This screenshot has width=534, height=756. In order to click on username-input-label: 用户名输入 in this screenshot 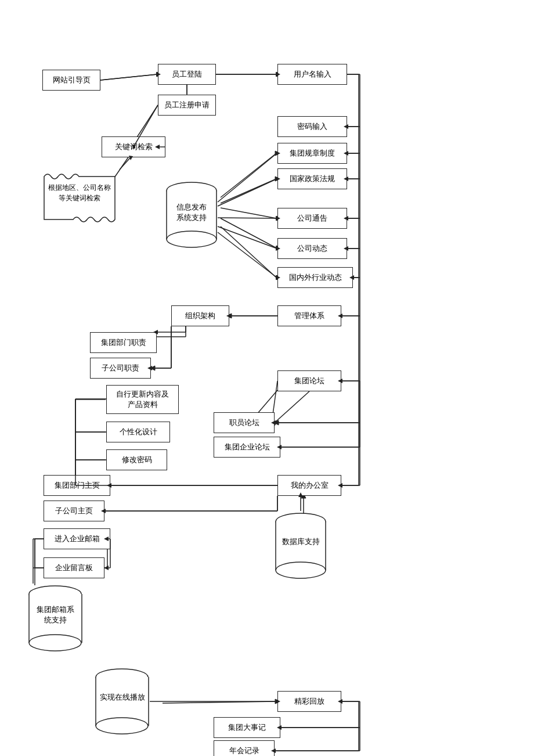, I will do `click(312, 74)`.